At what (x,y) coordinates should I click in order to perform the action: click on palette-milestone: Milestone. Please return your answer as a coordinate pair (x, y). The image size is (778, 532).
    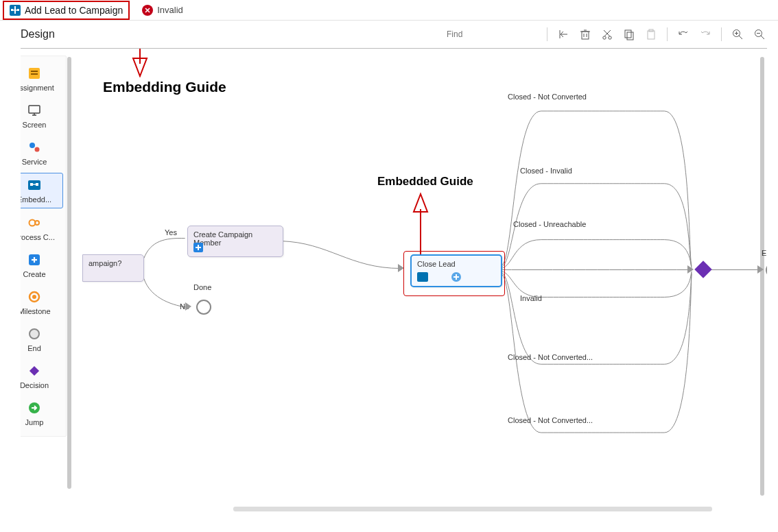
    Looking at the image, I should click on (43, 302).